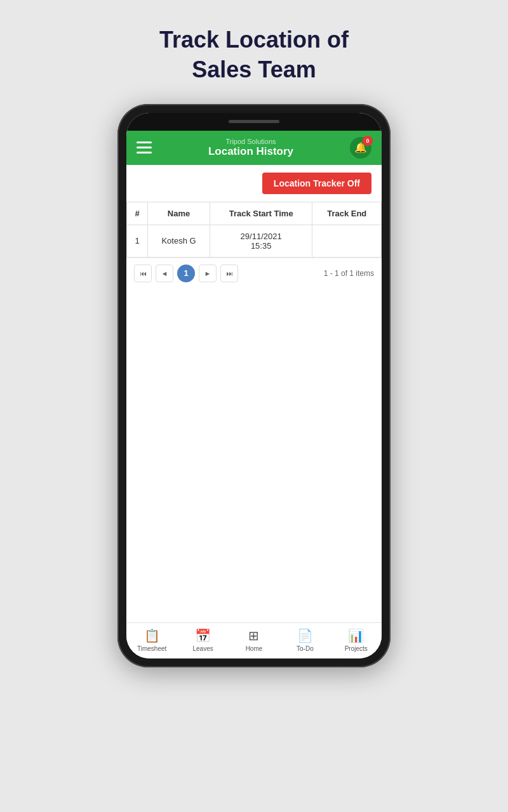  What do you see at coordinates (251, 141) in the screenshot?
I see `header-company: Tripod Solutions` at bounding box center [251, 141].